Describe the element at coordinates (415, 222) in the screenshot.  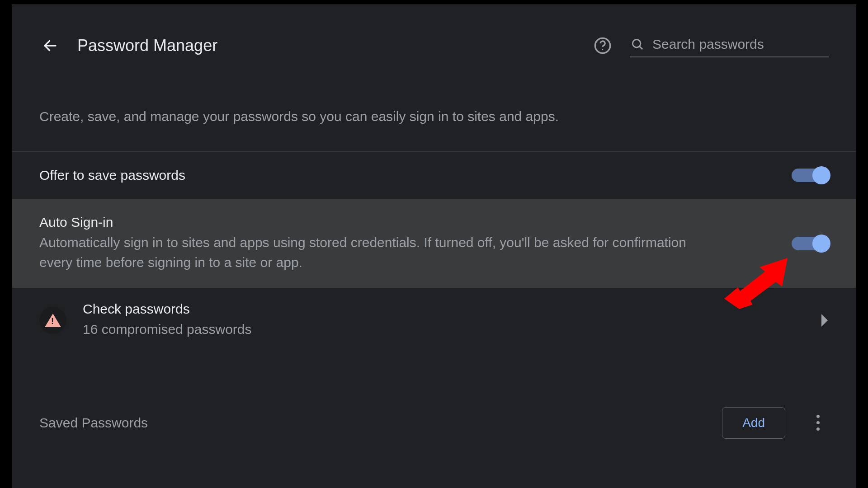
I see `setting-label: Auto Sign-in` at that location.